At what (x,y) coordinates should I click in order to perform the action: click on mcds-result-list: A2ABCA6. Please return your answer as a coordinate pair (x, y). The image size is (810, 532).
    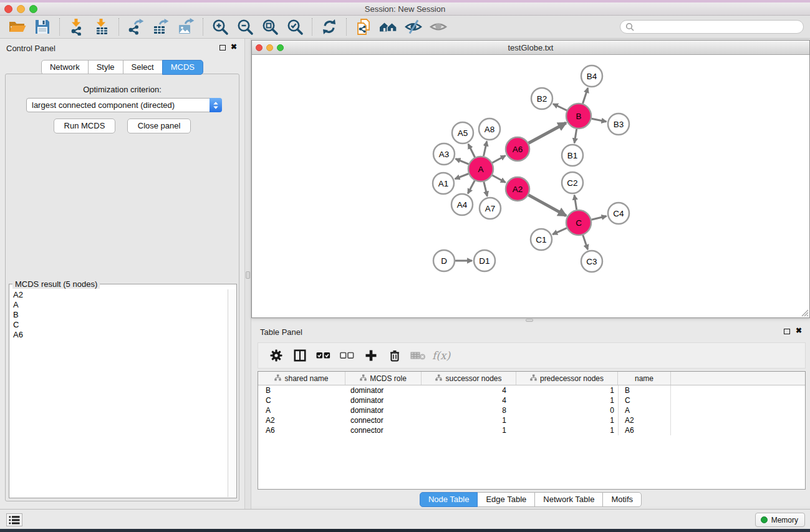
    Looking at the image, I should click on (118, 393).